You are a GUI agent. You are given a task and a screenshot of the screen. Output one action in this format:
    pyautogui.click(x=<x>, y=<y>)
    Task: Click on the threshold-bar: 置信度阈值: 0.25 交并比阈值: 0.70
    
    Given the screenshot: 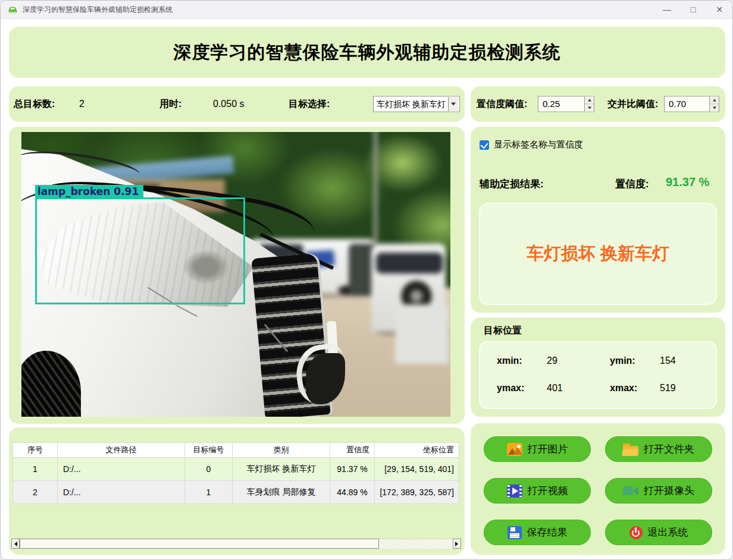 What is the action you would take?
    pyautogui.click(x=598, y=104)
    